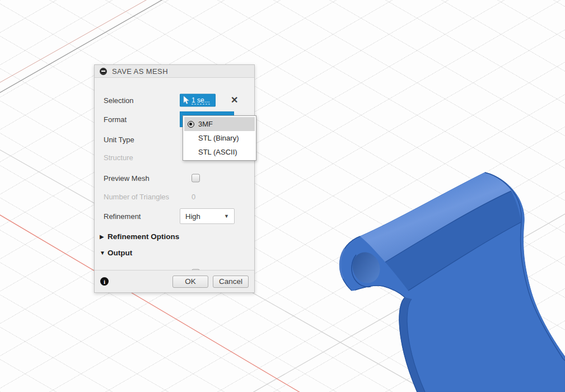 The height and width of the screenshot is (392, 565). Describe the element at coordinates (206, 124) in the screenshot. I see `menu-item-label: 3MF` at that location.